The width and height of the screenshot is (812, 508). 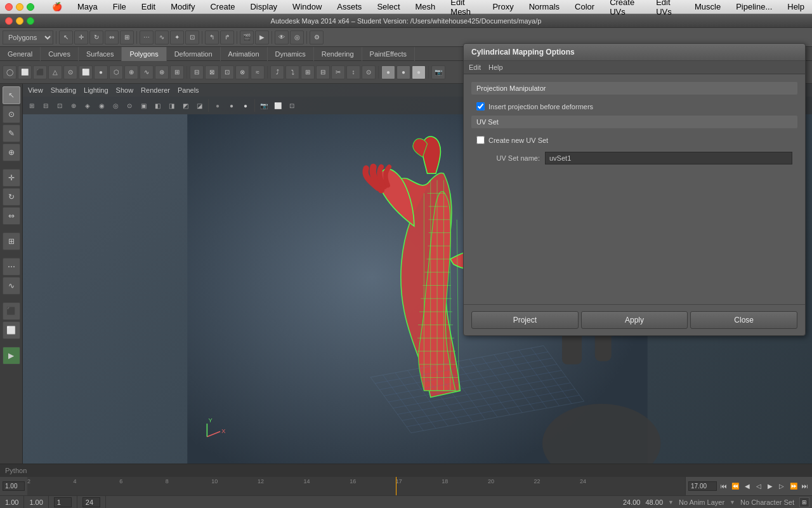 What do you see at coordinates (11, 286) in the screenshot?
I see `snap-to-curve-btn: ∿` at bounding box center [11, 286].